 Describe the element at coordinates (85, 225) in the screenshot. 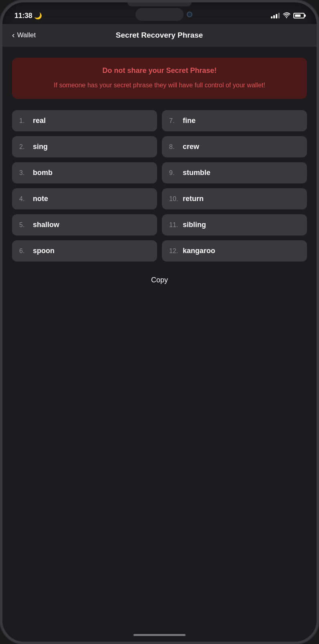

I see `word-item-9: 5. shallow` at that location.